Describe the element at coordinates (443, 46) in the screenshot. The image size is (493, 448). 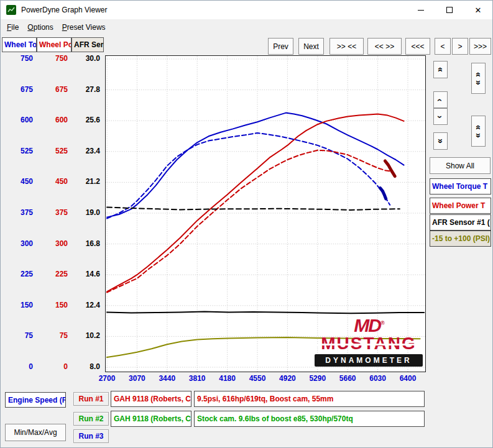
I see `pan-left-button: <` at that location.